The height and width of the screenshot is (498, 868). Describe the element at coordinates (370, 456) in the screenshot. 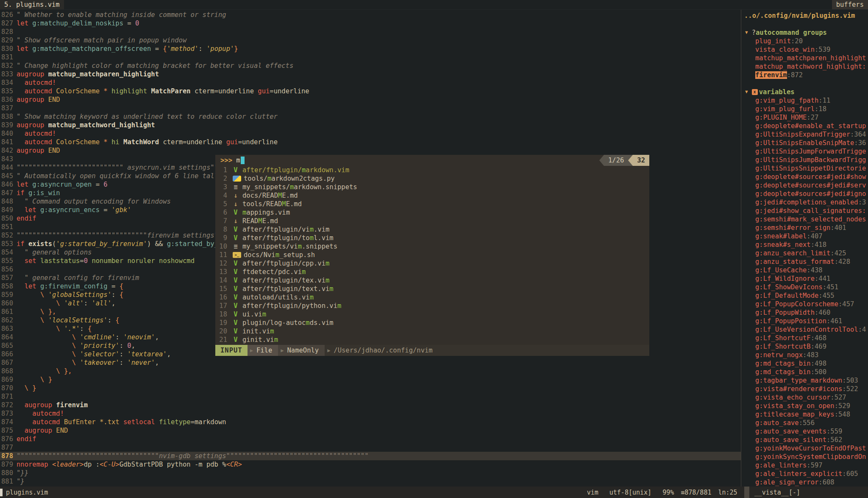

I see `code-line: 878""""""""""""""""""""""""""""""""""""n…` at that location.